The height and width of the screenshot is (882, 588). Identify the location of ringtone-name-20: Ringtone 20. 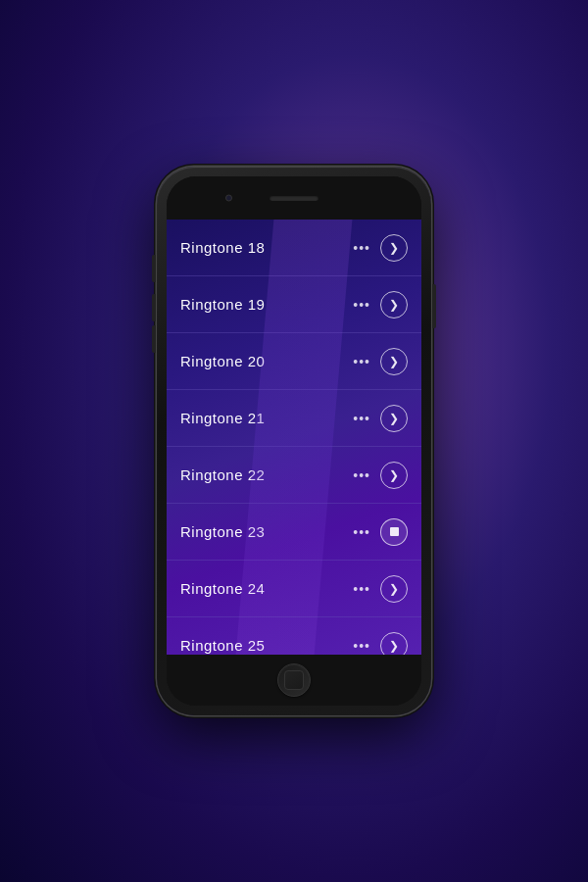
(267, 361).